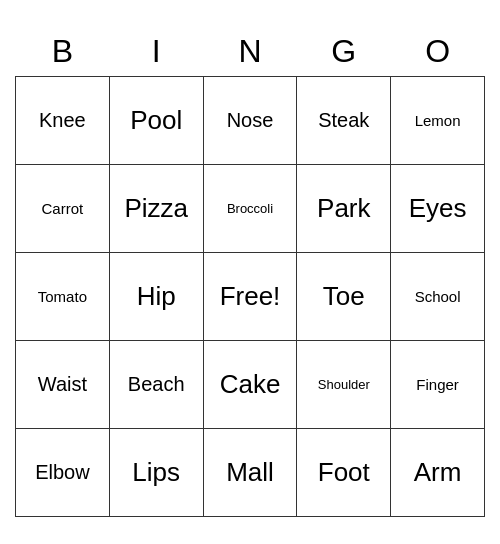  Describe the element at coordinates (344, 384) in the screenshot. I see `cell-text: Shoulder` at that location.